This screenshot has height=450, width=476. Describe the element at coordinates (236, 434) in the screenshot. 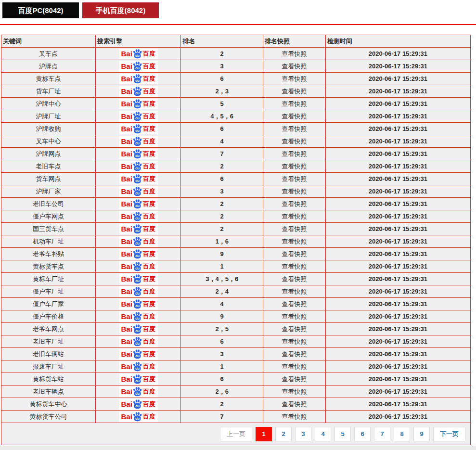

I see `prev-page-button: 上一页` at that location.